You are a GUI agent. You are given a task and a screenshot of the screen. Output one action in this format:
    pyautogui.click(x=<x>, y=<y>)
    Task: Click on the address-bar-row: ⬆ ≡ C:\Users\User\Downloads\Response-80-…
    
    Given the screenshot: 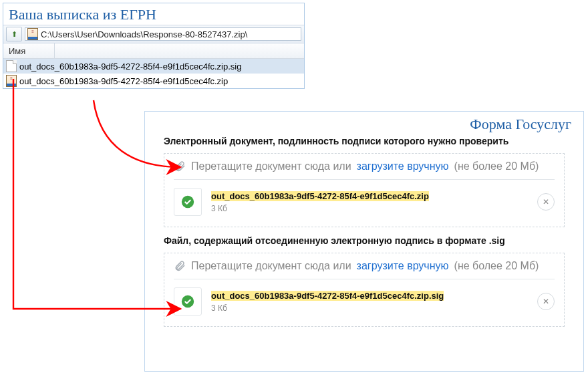 What is the action you would take?
    pyautogui.click(x=154, y=34)
    